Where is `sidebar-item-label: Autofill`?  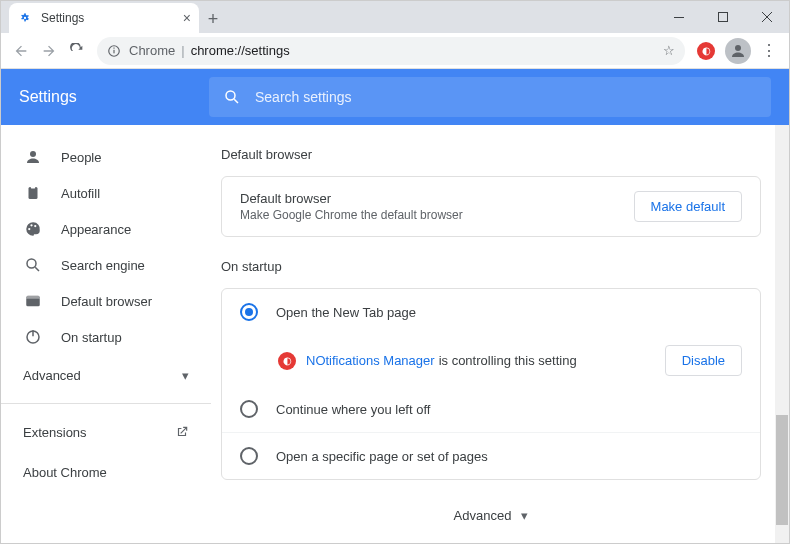 sidebar-item-label: Autofill is located at coordinates (80, 194).